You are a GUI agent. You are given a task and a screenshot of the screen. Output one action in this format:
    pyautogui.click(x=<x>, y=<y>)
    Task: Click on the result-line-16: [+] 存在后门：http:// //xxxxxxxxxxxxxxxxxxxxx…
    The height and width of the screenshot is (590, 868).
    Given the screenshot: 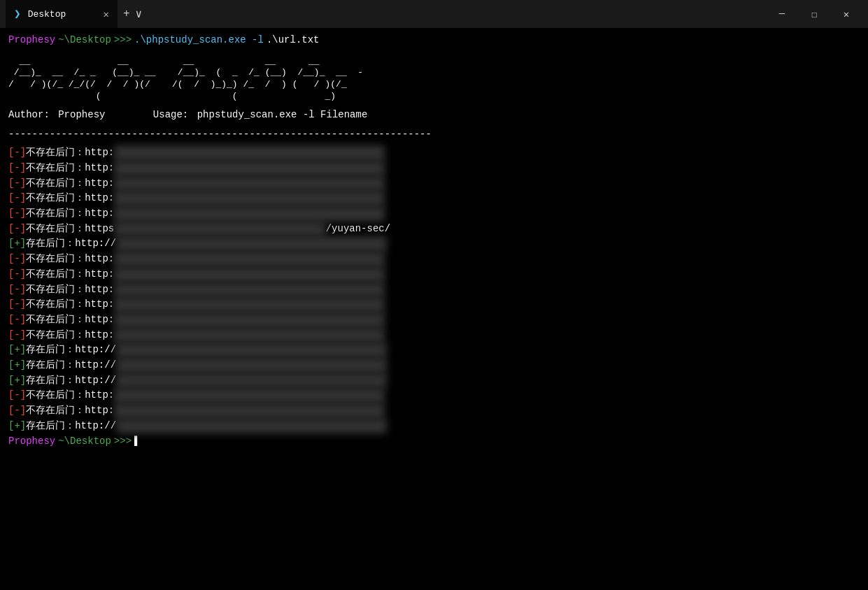 What is the action you would take?
    pyautogui.click(x=434, y=381)
    